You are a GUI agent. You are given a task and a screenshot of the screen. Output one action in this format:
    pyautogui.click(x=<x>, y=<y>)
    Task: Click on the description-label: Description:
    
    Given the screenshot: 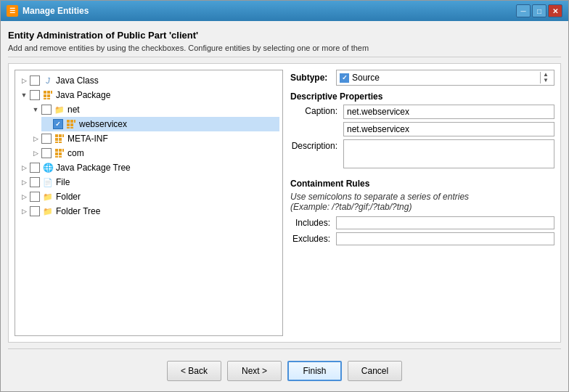 What is the action you would take?
    pyautogui.click(x=314, y=145)
    